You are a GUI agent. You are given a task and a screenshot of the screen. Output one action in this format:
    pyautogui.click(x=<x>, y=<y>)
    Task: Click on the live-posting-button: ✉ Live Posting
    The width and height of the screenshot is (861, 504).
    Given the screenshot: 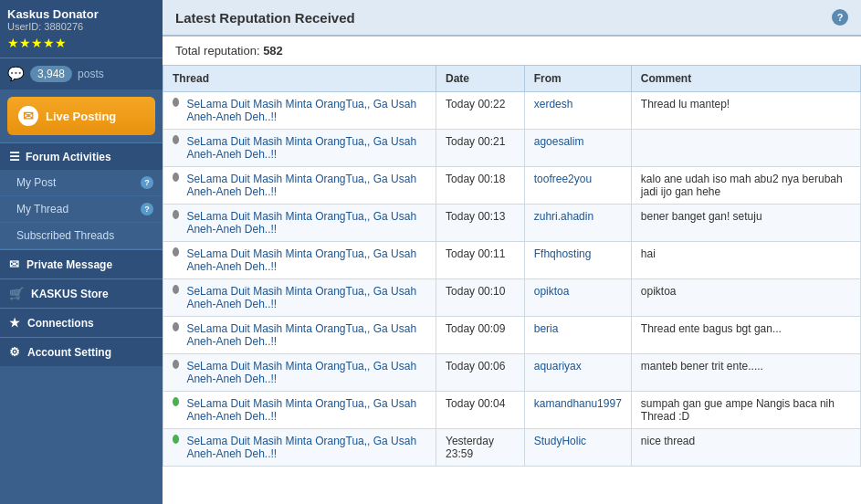 What is the action you would take?
    pyautogui.click(x=81, y=116)
    